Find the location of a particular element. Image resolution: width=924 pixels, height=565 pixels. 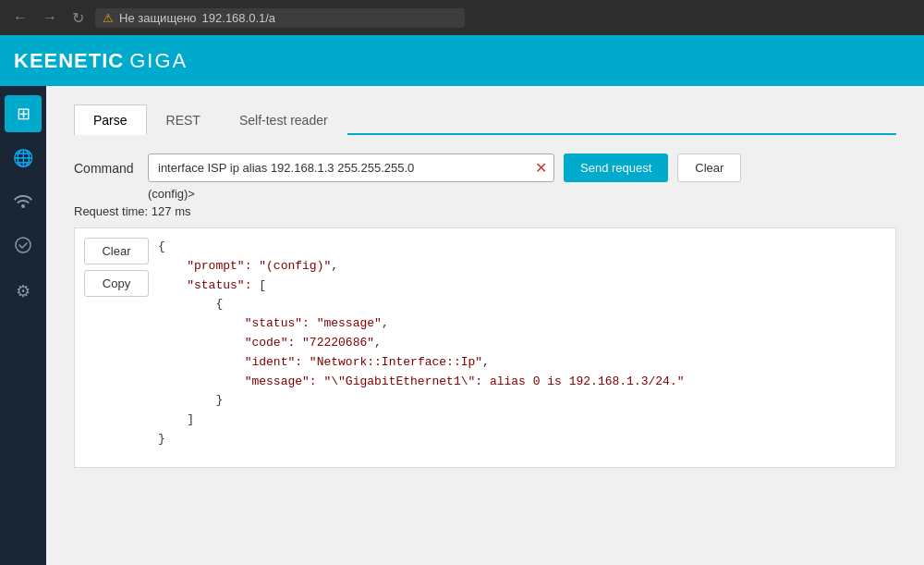

tab-parse: Parse is located at coordinates (111, 120).